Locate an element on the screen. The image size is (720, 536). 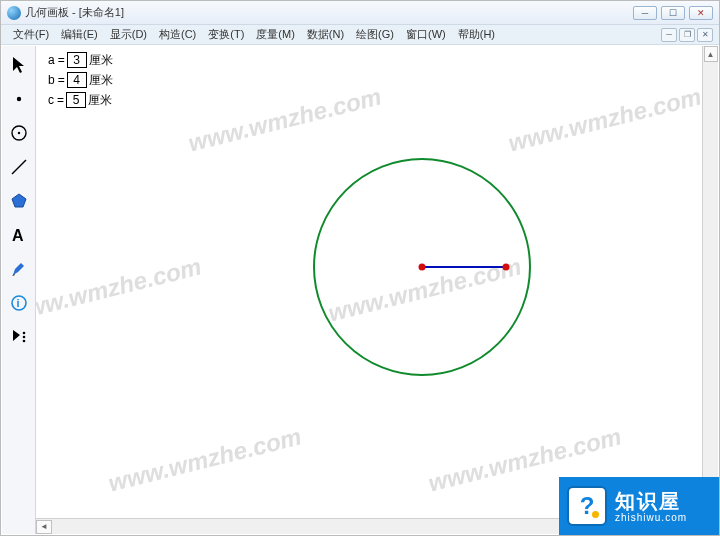
window-title: 几何画板 - [未命名1] is located at coordinates (329, 12).